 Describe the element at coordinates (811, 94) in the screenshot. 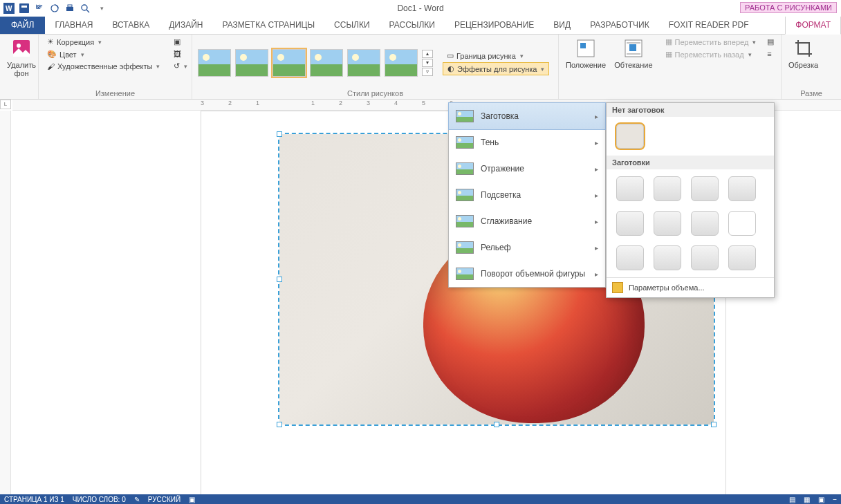

I see `group-size-label: Разме` at that location.